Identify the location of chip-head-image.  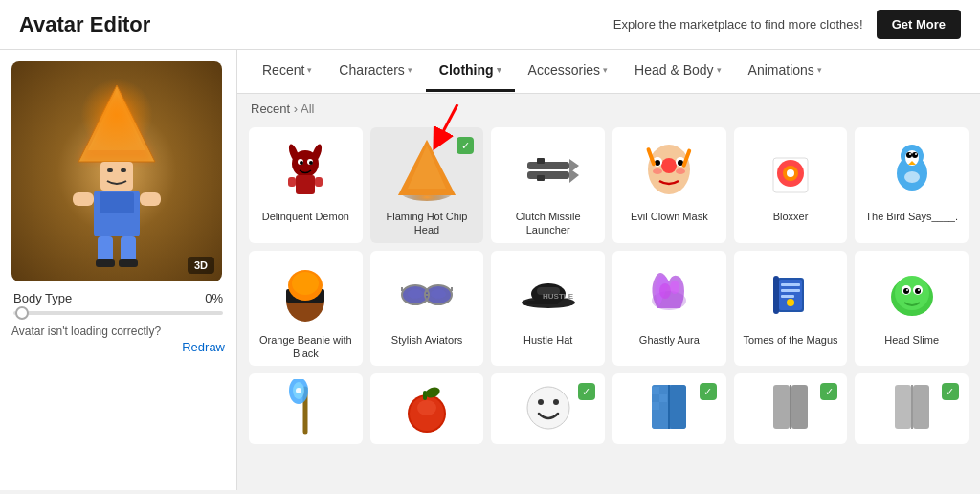
(427, 169).